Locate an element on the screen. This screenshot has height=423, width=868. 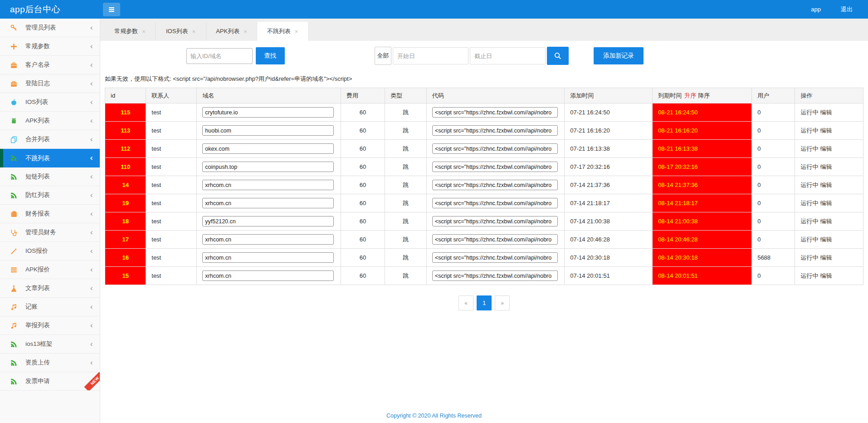
cell-fee: 60 is located at coordinates (363, 185).